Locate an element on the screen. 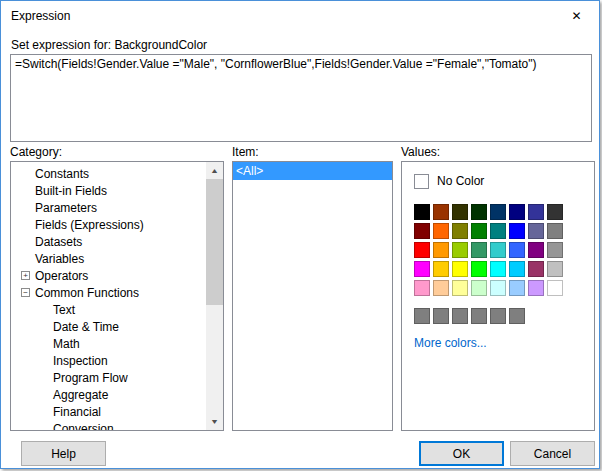 The height and width of the screenshot is (471, 602). scrollbar-thumb is located at coordinates (214, 242).